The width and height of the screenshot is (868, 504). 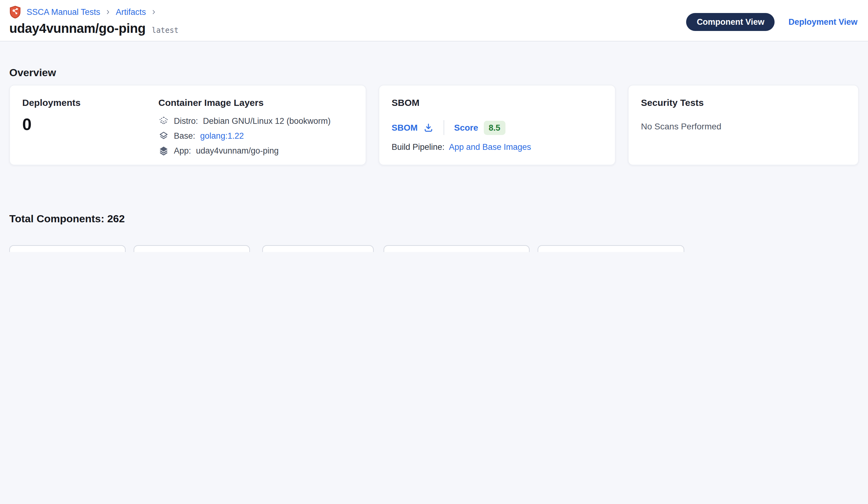 What do you see at coordinates (192, 249) in the screenshot?
I see `license-filter-dropdown: License` at bounding box center [192, 249].